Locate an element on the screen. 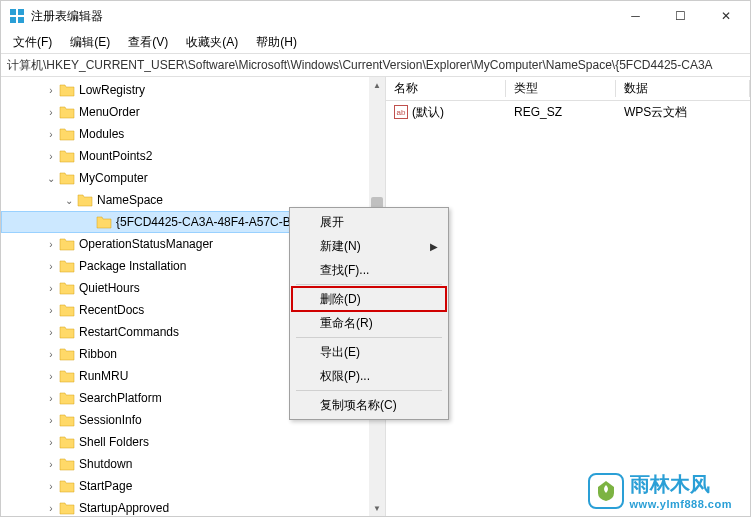 The image size is (751, 517). tree-item-label: Ribbon is located at coordinates (98, 354).